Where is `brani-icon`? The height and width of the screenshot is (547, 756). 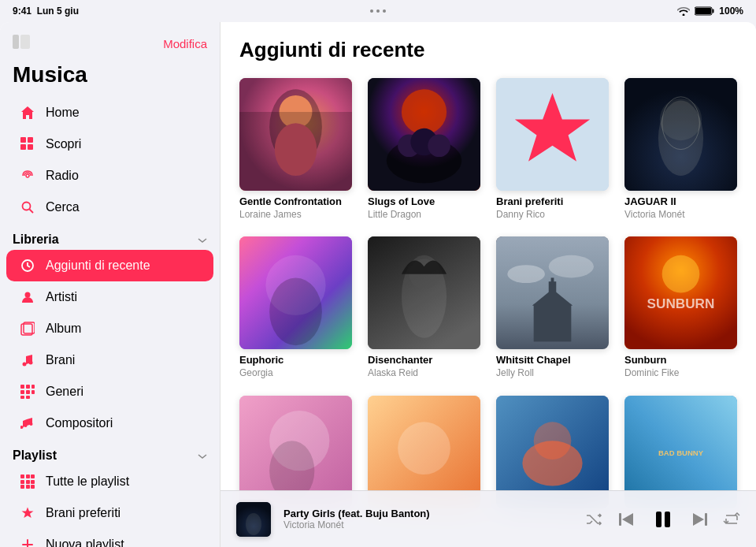
brani-icon is located at coordinates (28, 360).